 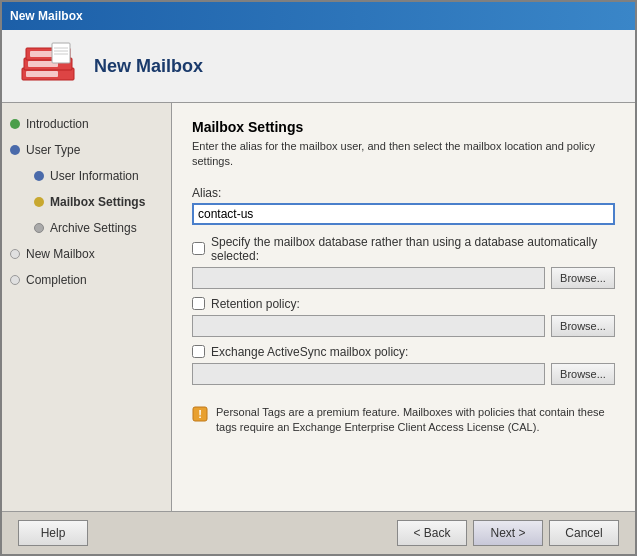 What do you see at coordinates (86, 124) in the screenshot?
I see `sidebar-item-introduction: Introduction` at bounding box center [86, 124].